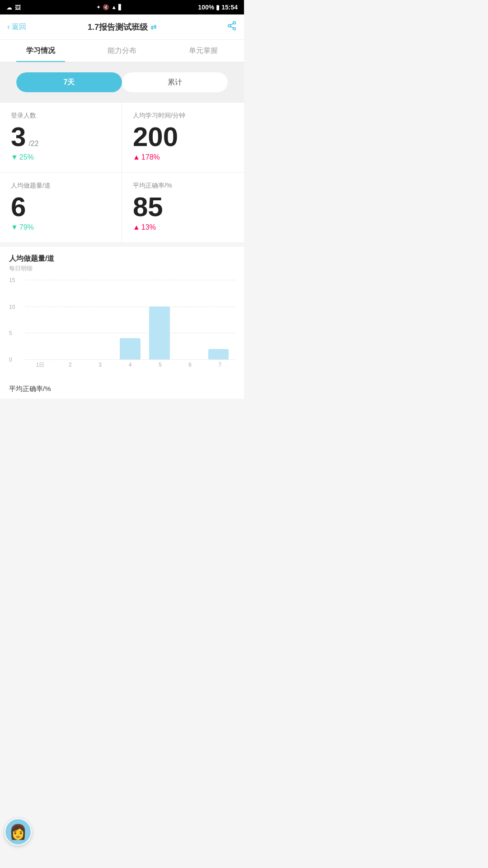  What do you see at coordinates (183, 137) in the screenshot?
I see `stat-study-time-value-row: 200` at bounding box center [183, 137].